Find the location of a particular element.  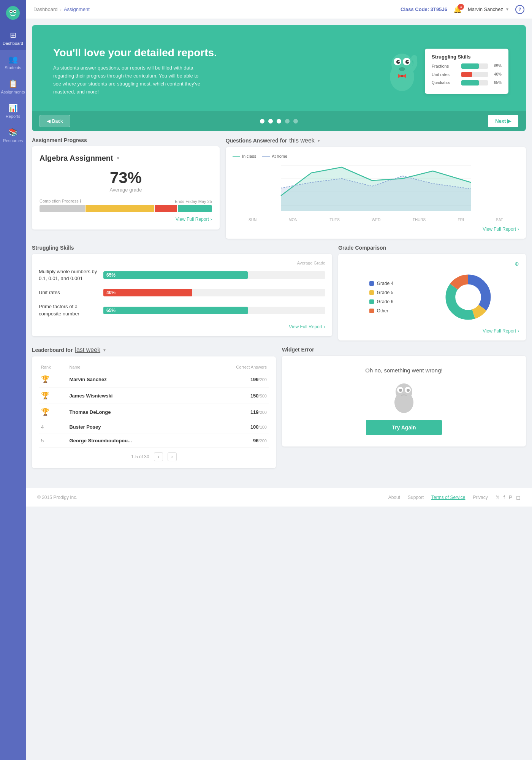

questions-chart-card: In class At home 80604020 is located at coordinates (376, 193).